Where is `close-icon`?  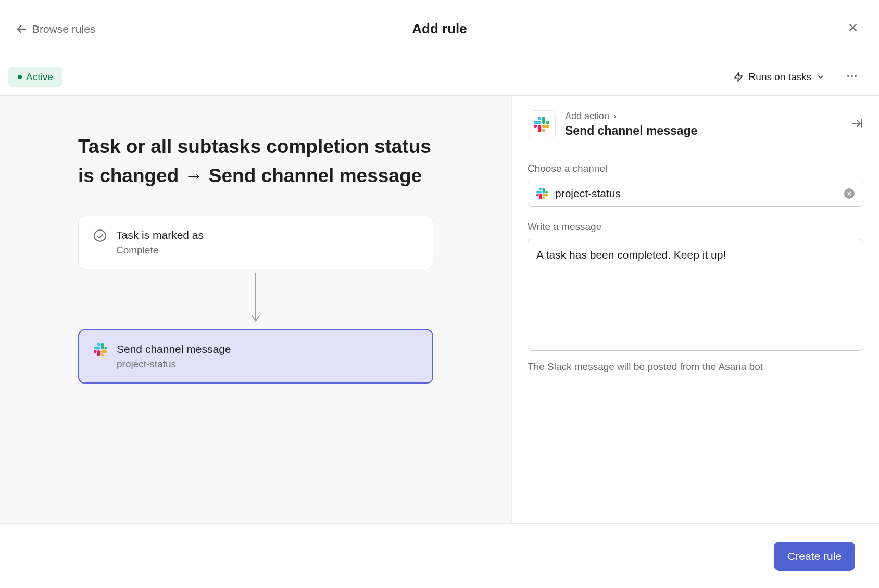
close-icon is located at coordinates (853, 28).